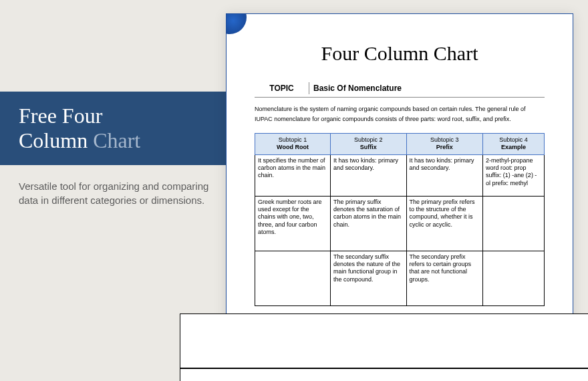  Describe the element at coordinates (400, 223) in the screenshot. I see `table-row: Greek number roots are used except for t…` at that location.